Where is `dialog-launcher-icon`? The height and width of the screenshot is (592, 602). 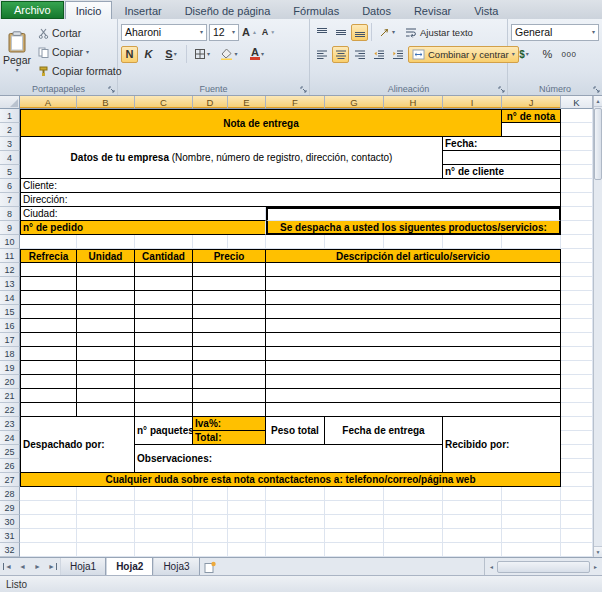
dialog-launcher-icon is located at coordinates (304, 90).